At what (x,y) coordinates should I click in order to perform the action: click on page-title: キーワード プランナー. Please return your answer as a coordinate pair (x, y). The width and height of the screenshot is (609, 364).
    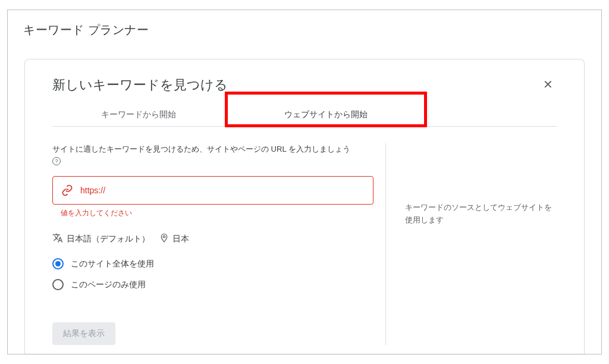
    Looking at the image, I should click on (304, 24).